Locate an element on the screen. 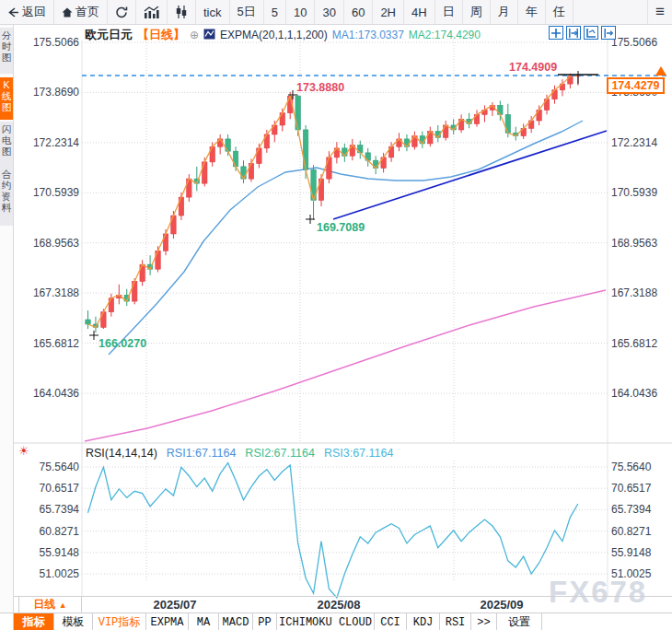  month-label: 月 is located at coordinates (504, 12).